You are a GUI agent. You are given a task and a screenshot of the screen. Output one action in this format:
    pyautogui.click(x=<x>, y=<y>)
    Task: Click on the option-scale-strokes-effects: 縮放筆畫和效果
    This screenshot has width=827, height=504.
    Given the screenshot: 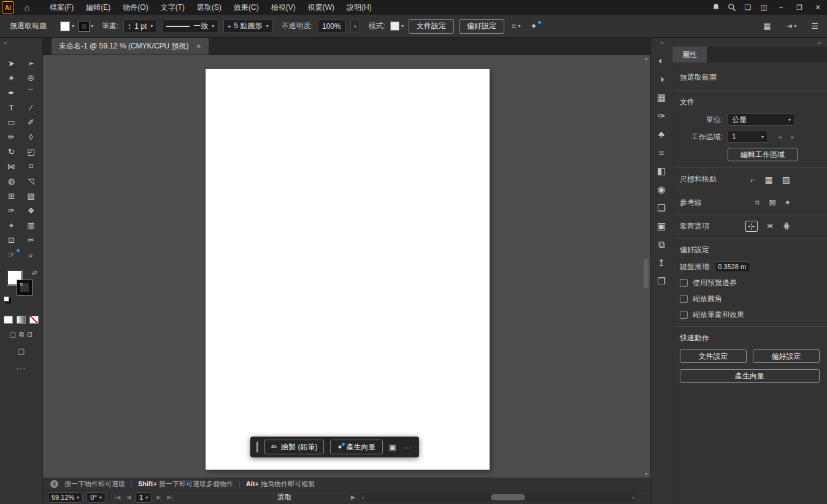 What is the action you would take?
    pyautogui.click(x=750, y=315)
    